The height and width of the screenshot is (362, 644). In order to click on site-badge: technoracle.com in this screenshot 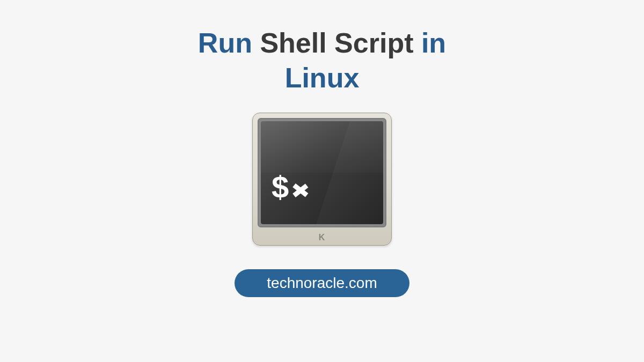, I will do `click(322, 283)`.